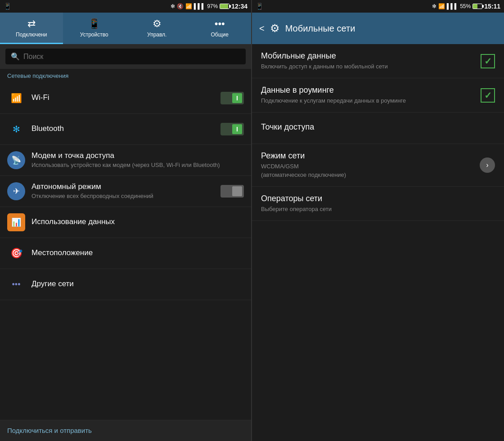 Image resolution: width=504 pixels, height=441 pixels. What do you see at coordinates (475, 6) in the screenshot?
I see `battery-fill-right` at bounding box center [475, 6].